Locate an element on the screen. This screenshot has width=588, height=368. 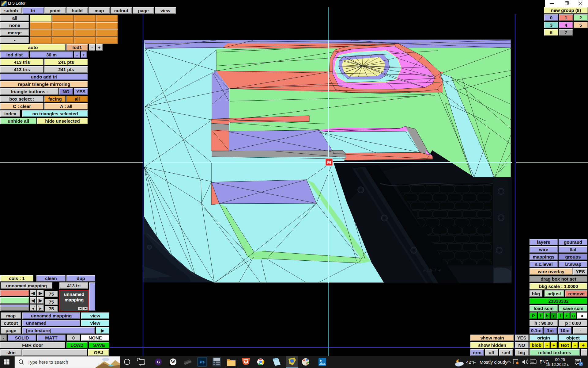
svg-text: G is located at coordinates (158, 362).